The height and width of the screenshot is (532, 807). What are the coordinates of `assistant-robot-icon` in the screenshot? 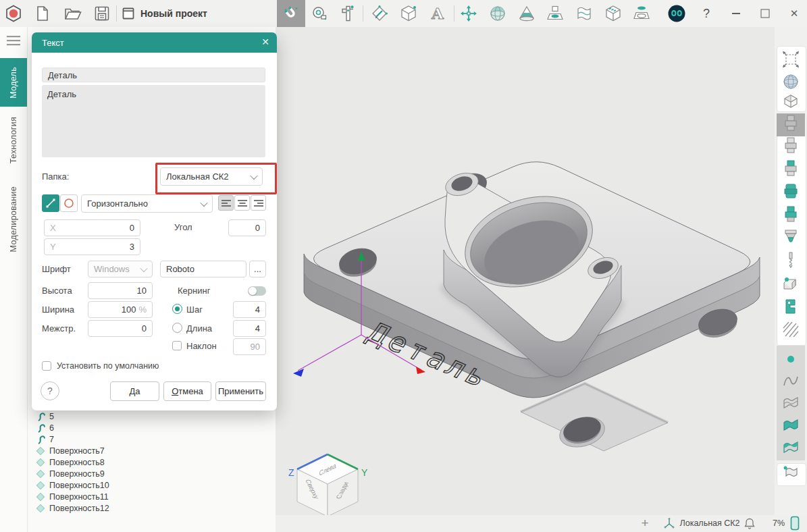 It's located at (677, 14).